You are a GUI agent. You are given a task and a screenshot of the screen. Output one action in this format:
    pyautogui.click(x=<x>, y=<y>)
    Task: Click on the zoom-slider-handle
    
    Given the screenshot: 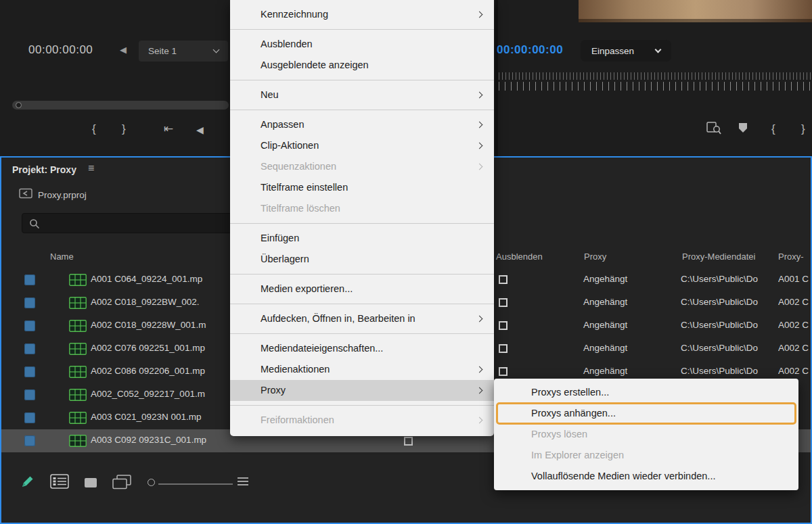 What is the action you would take?
    pyautogui.click(x=152, y=483)
    